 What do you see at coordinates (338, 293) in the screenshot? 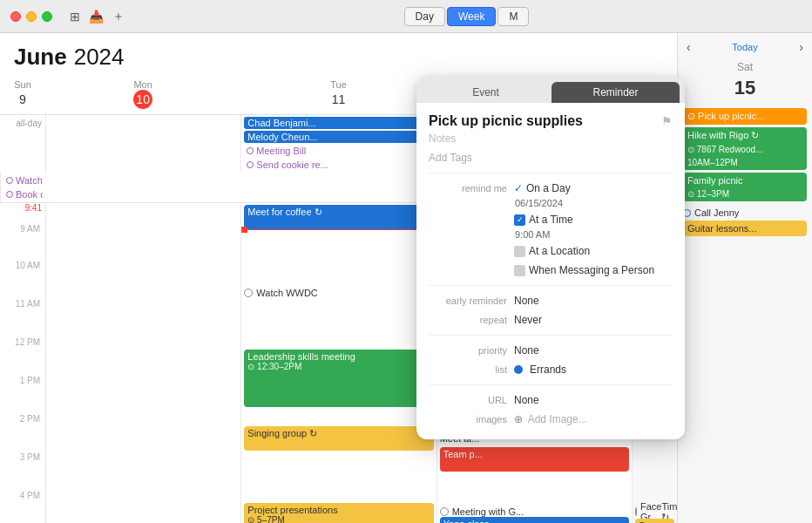
I see `watch-wwdc-event: Watch WWDC` at bounding box center [338, 293].